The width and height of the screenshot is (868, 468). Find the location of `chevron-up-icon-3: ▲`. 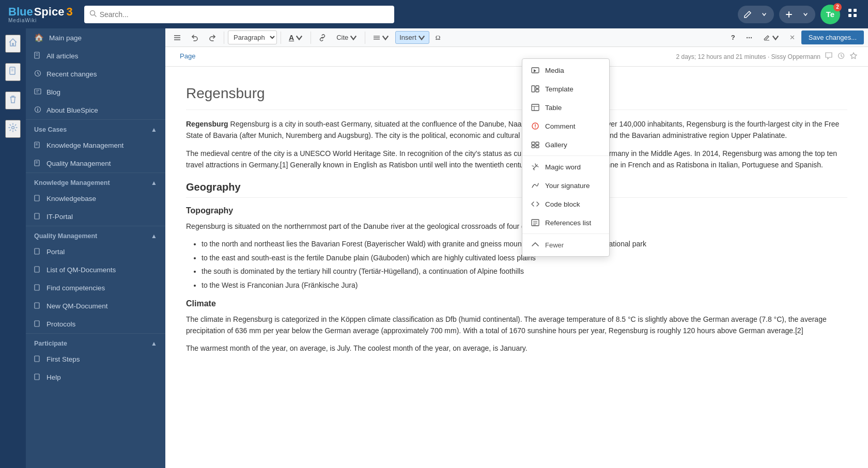

chevron-up-icon-3: ▲ is located at coordinates (154, 236).